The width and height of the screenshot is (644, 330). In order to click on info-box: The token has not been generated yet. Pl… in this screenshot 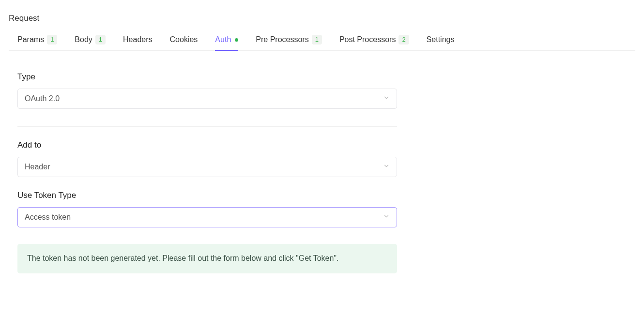, I will do `click(207, 258)`.